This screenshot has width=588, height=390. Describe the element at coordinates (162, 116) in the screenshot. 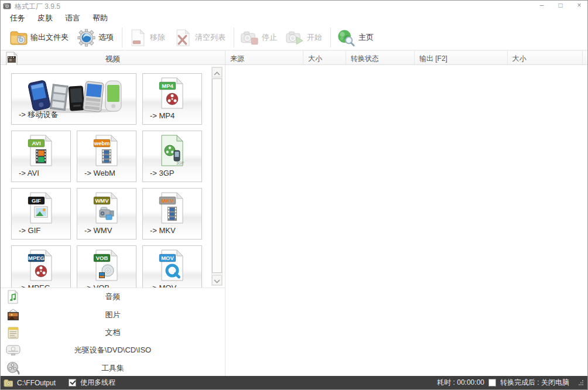

I see `tile-label: -> MP4` at that location.